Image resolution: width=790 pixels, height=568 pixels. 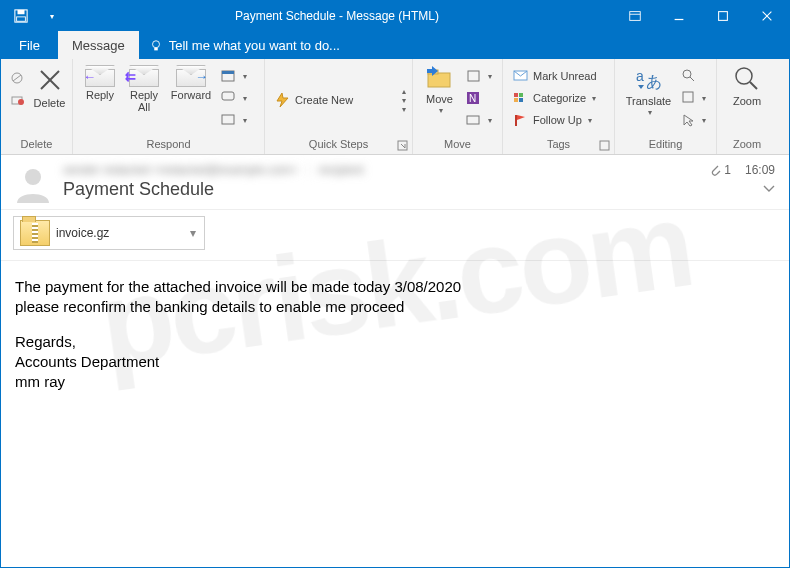 What do you see at coordinates (395, 236) in the screenshot?
I see `attachment-bar: invoice.gz ▾` at bounding box center [395, 236].